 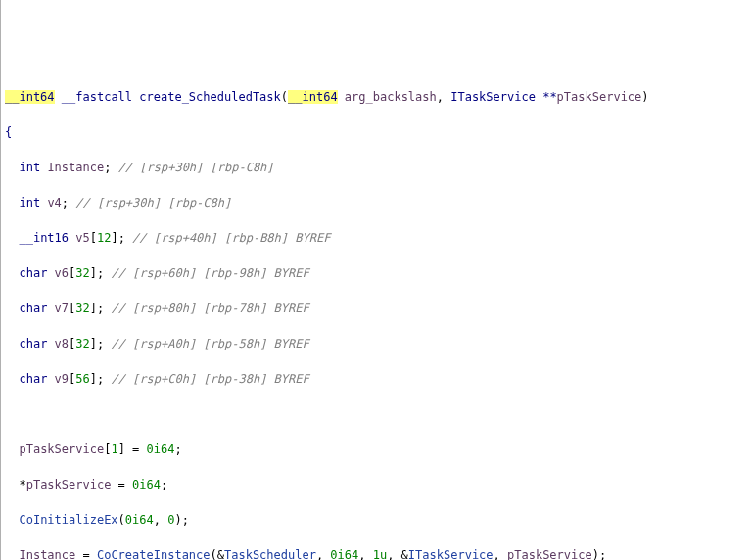 I want to click on decl-v5: __int16 v5[12]; // [rsp+40h] [rbp-B8h] B…, so click(x=376, y=238).